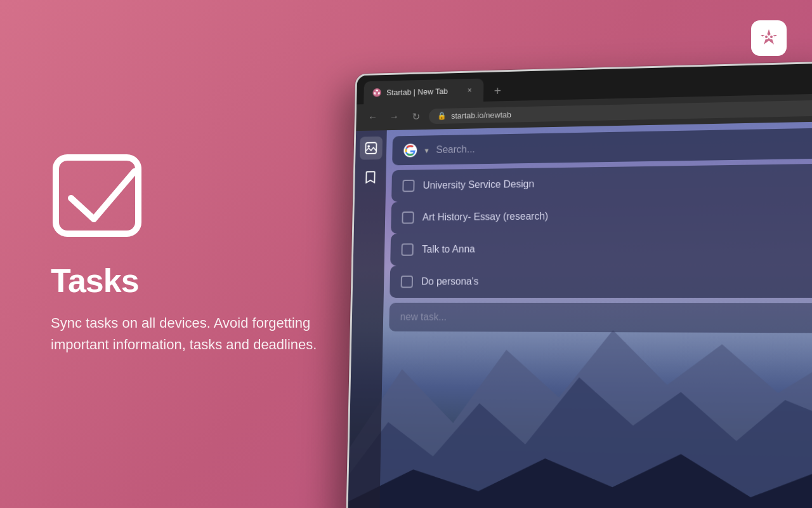  What do you see at coordinates (624, 146) in the screenshot?
I see `search-input-placeholder: Search...` at bounding box center [624, 146].